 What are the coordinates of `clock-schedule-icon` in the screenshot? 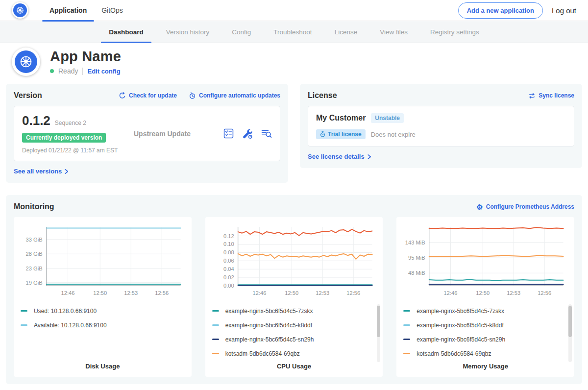 It's located at (192, 96).